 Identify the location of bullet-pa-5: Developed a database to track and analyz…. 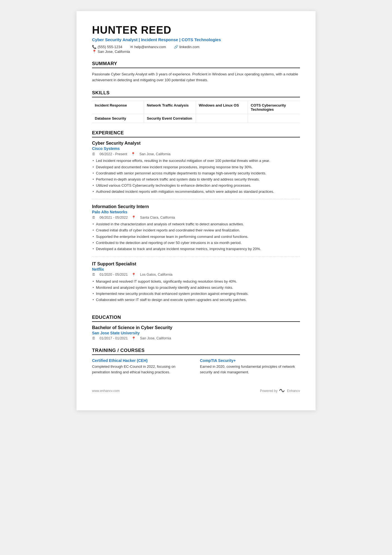
(196, 249).